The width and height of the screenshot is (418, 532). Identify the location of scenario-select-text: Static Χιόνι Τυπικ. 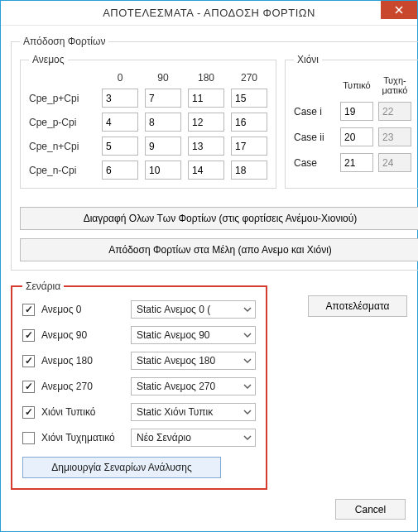
(189, 412).